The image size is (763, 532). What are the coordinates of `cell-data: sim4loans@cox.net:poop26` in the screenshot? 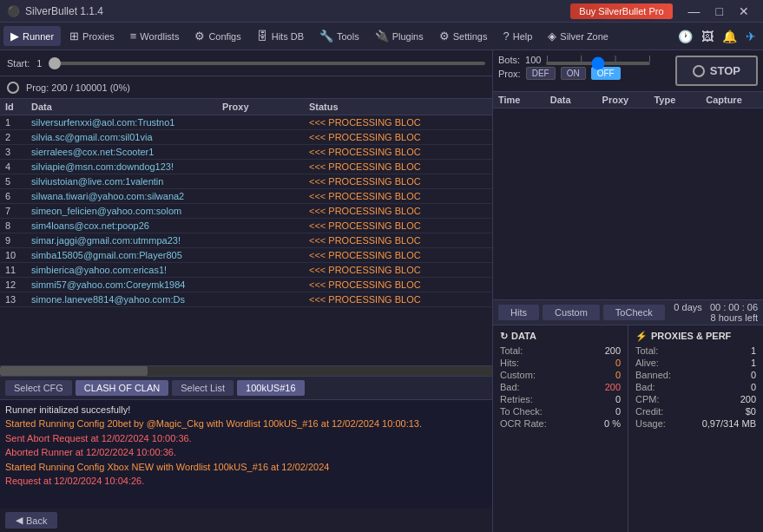 It's located at (127, 226).